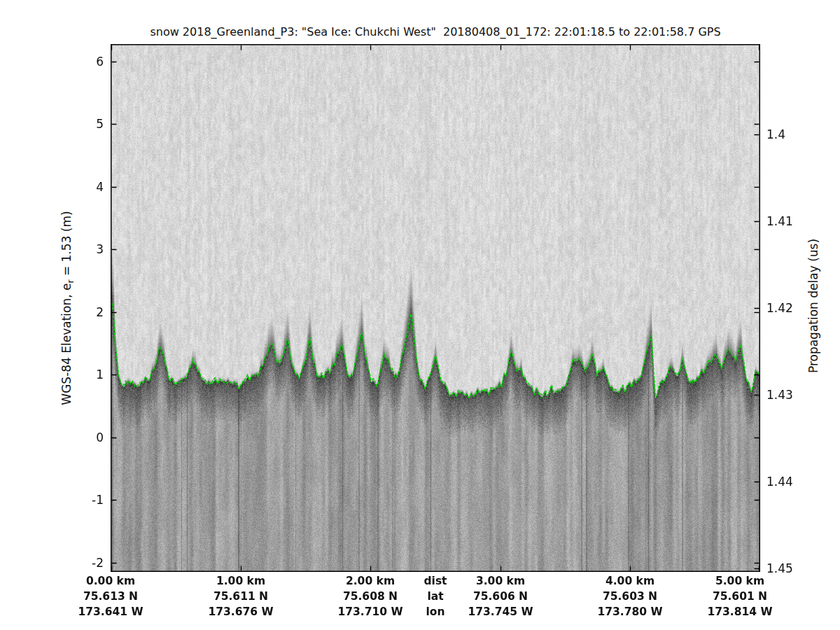  I want to click on x-axis-longitude-label: 173.745 W, so click(500, 612).